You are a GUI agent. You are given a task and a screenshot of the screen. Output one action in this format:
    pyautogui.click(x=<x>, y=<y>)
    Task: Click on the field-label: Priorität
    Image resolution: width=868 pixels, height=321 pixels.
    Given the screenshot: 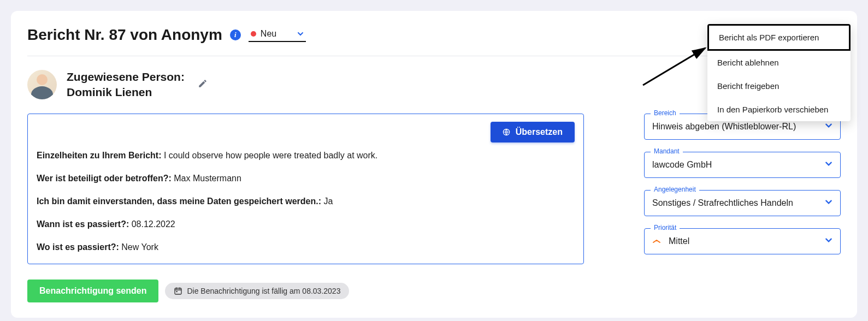 What is the action you would take?
    pyautogui.click(x=665, y=228)
    